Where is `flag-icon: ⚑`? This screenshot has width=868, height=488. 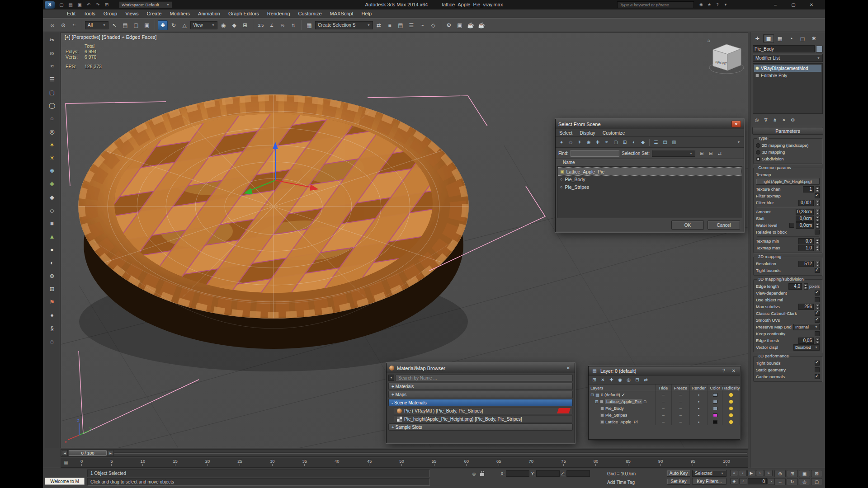
flag-icon: ⚑ is located at coordinates (52, 302).